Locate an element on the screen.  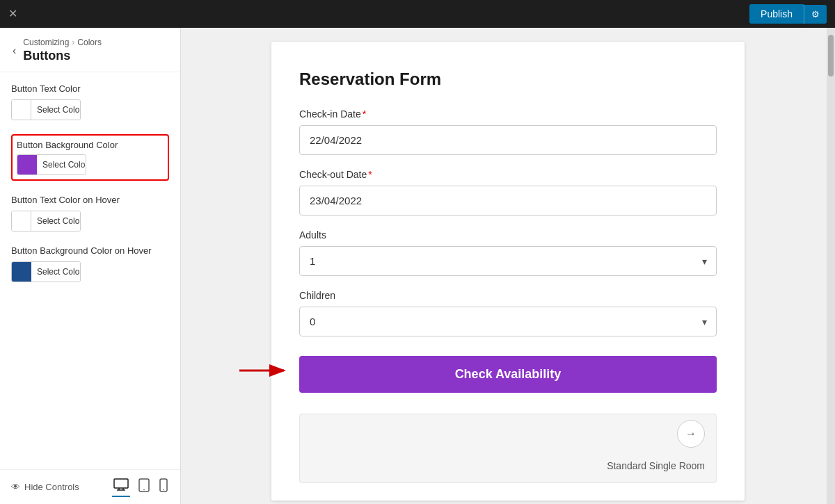
button-bg-color-label: Button Background Color is located at coordinates (90, 145).